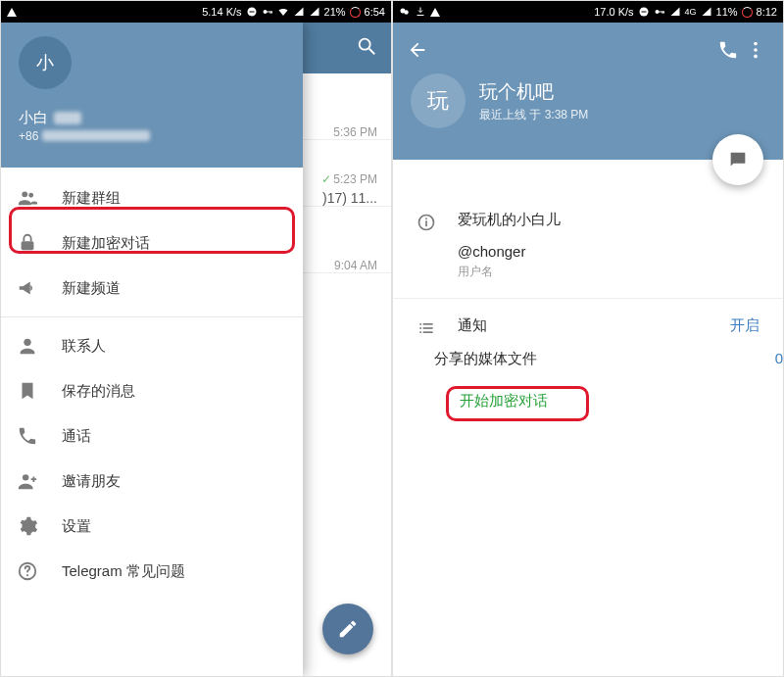  I want to click on net-speed: 5.14 K/s, so click(221, 12).